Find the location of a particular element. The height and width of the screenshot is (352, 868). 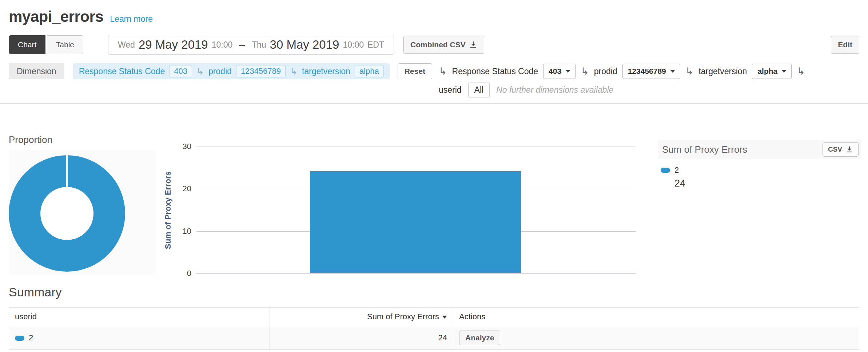

legend-item-label: 2 is located at coordinates (677, 170).